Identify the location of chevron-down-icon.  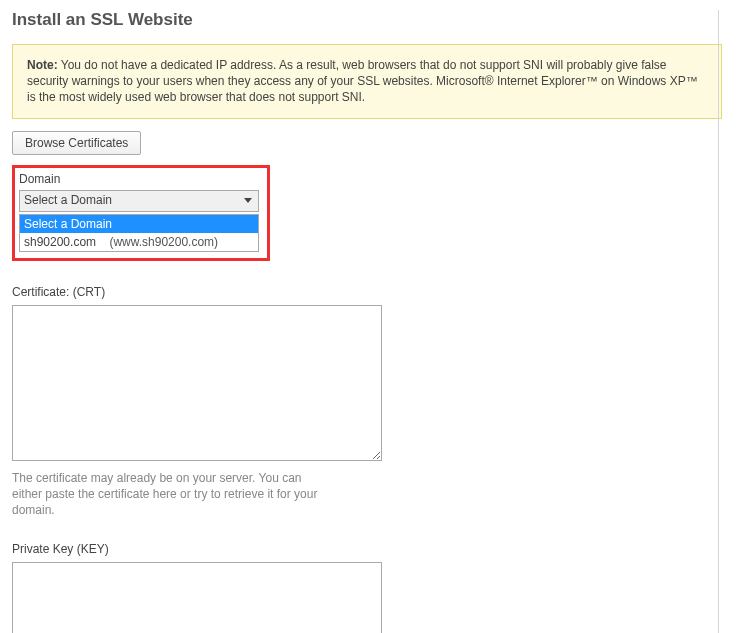
(248, 200).